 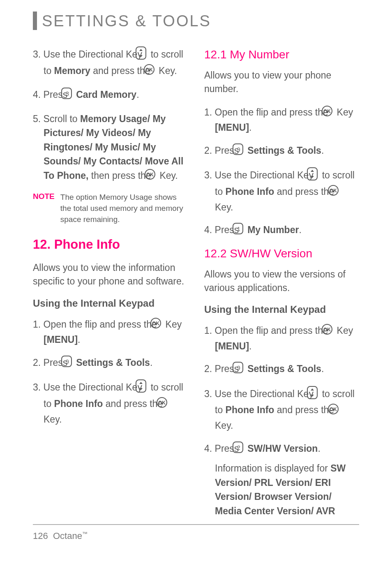 What do you see at coordinates (106, 95) in the screenshot?
I see `text-bold: Card Memory` at bounding box center [106, 95].